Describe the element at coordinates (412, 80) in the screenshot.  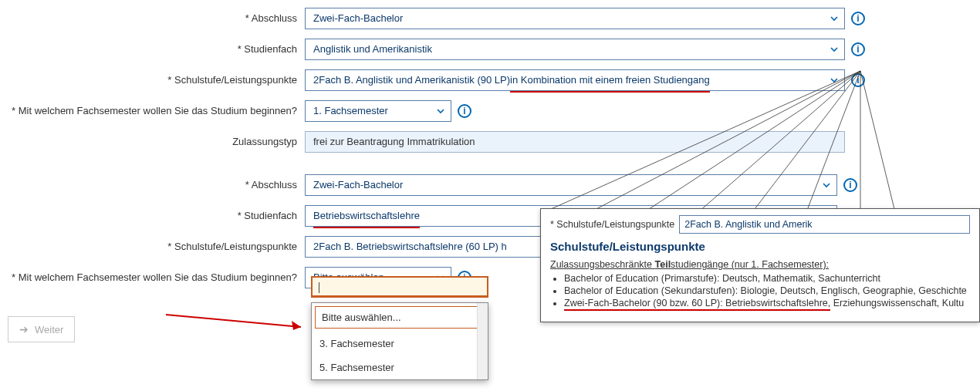
I see `select-schulstufe-1-value-pre: 2Fach B. Anglistik und Amerikanistik (90…` at that location.